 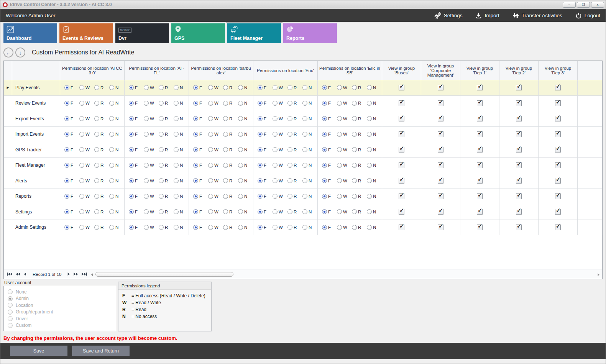 I want to click on header-permission-col-4: Permissions on location 'Eric in SB', so click(x=350, y=71).